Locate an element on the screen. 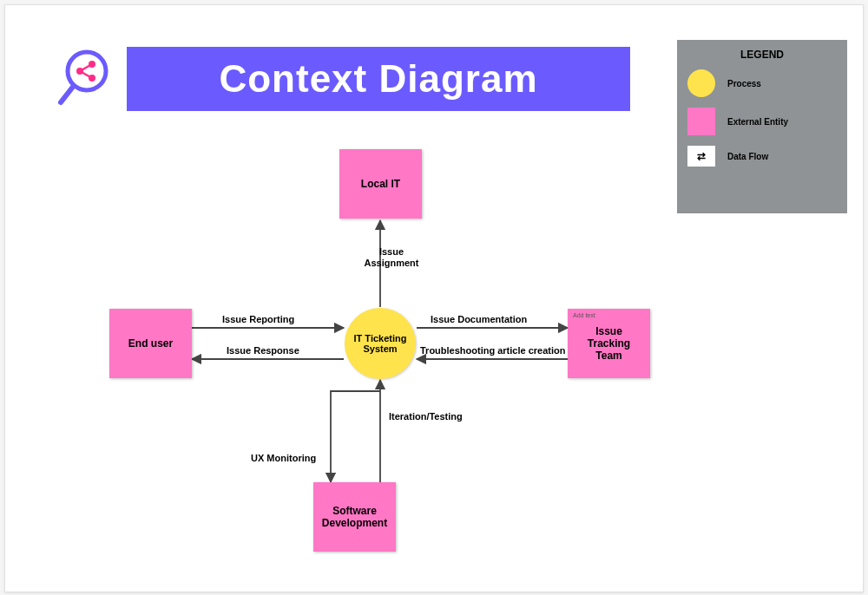 This screenshot has height=595, width=868. flow-text: Issue Assignment is located at coordinates (392, 257).